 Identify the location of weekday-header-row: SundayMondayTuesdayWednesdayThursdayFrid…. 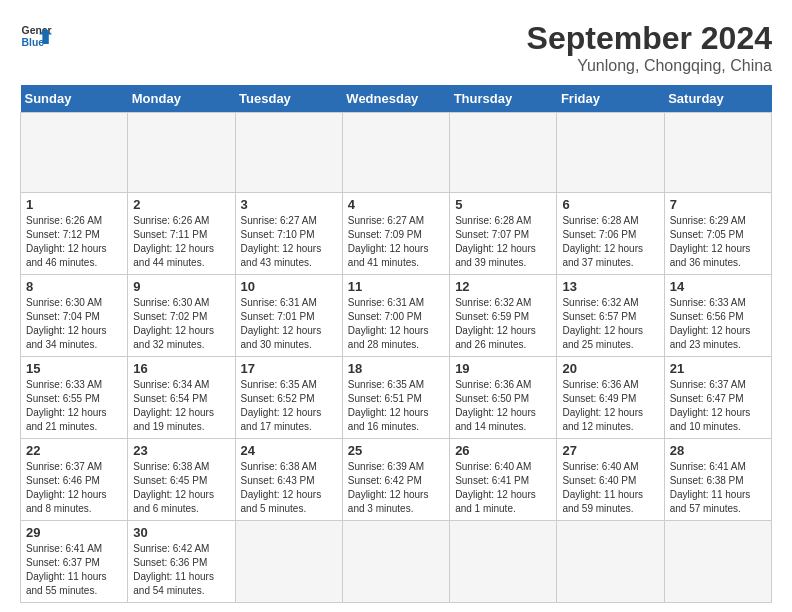
(396, 99).